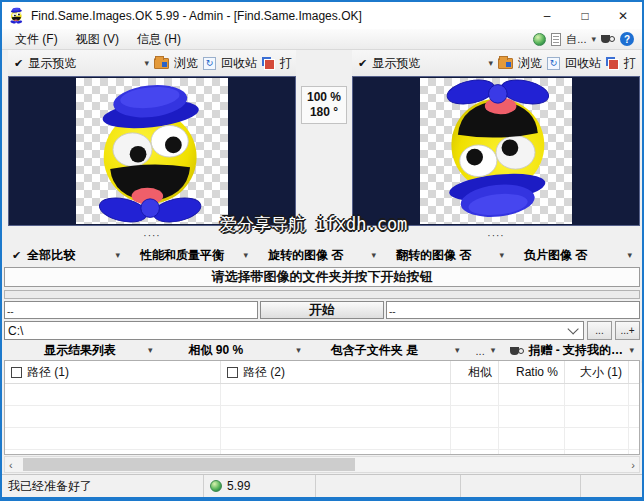 This screenshot has height=501, width=644. What do you see at coordinates (322, 310) in the screenshot?
I see `start-row: -- 开始 --` at bounding box center [322, 310].